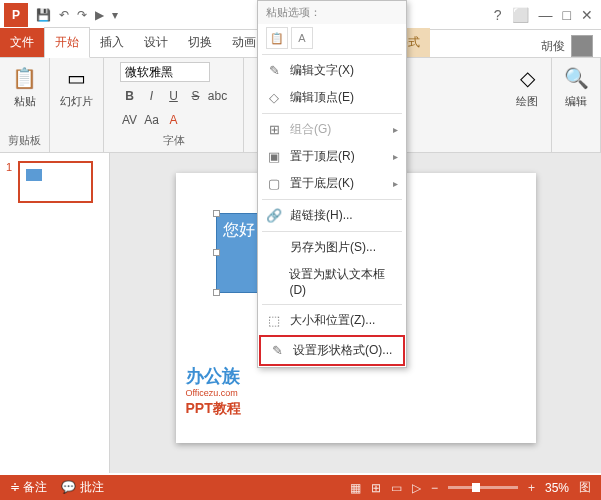 This screenshot has width=601, height=500. What do you see at coordinates (82, 15) in the screenshot?
I see `redo-icon: ↷` at bounding box center [82, 15].